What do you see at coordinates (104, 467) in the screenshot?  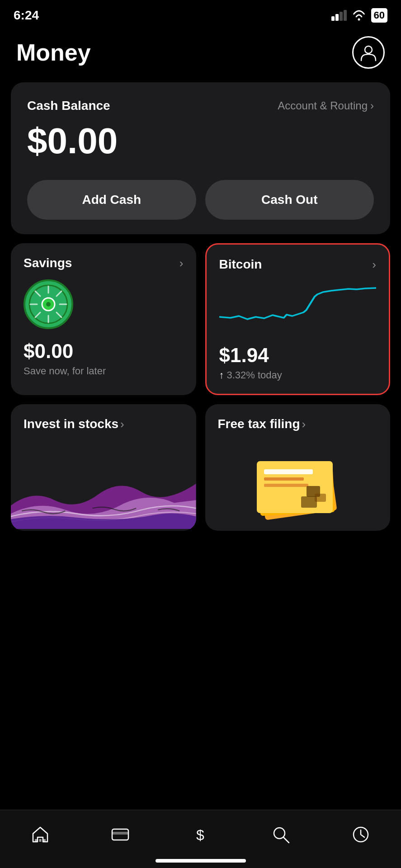 I see `stocks-card: Invest in stocks ›` at bounding box center [104, 467].